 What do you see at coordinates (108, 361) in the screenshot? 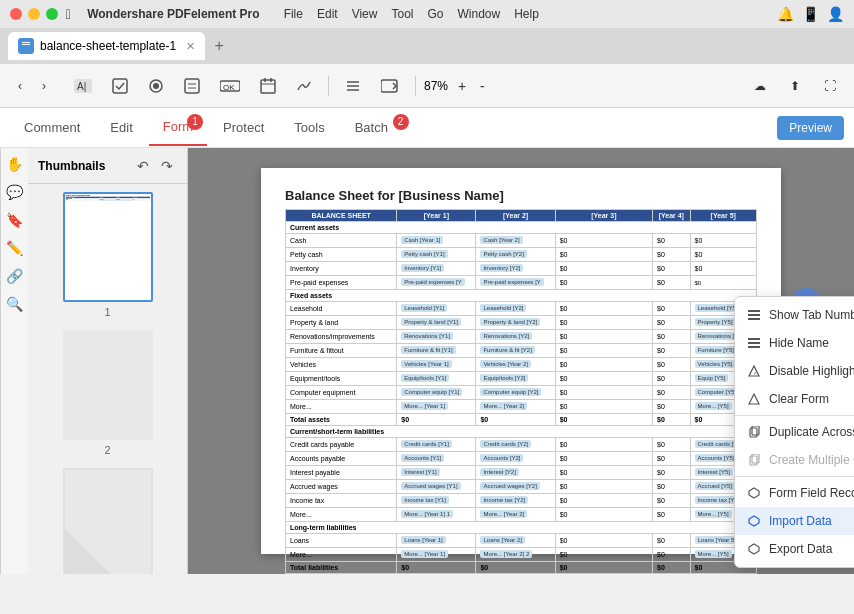
I see `thumbnail-sidebar: Thumbnails ↶ ↷ Balance Sheet for [Busine…` at bounding box center [108, 361].